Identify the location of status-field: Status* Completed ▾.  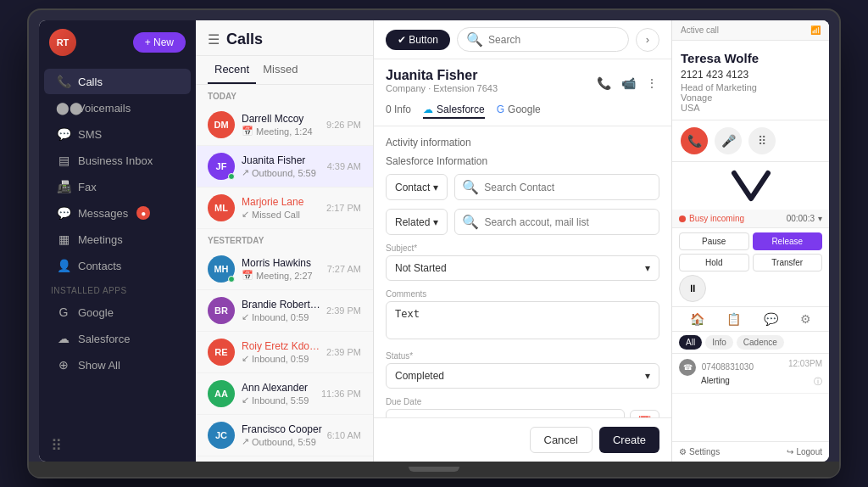
(522, 370).